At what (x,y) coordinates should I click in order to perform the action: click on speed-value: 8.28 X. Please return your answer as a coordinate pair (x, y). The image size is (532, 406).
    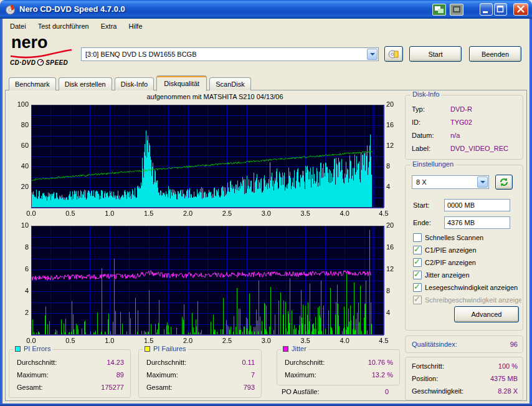
    Looking at the image, I should click on (508, 392).